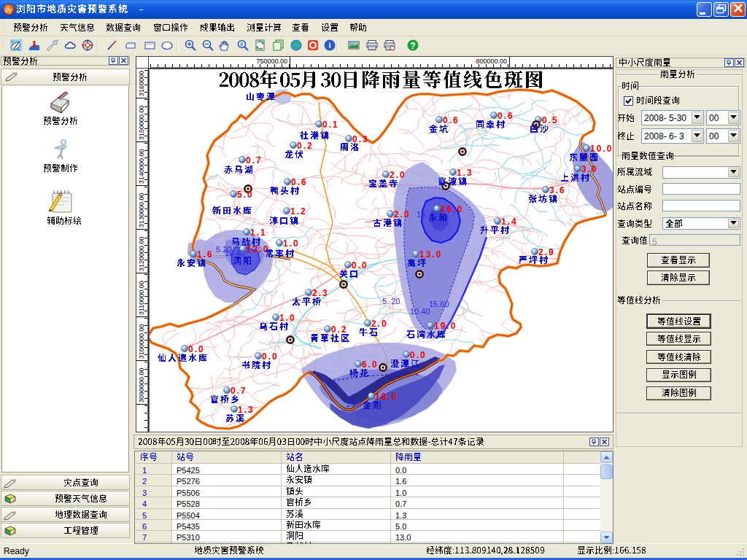 The image size is (747, 560). I want to click on svg-text: 3160000, so click(142, 83).